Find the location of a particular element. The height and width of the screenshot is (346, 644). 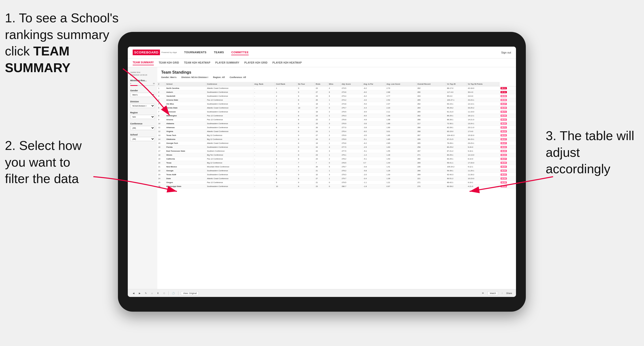

rounds-slider-container: 4 30 is located at coordinates (142, 84).